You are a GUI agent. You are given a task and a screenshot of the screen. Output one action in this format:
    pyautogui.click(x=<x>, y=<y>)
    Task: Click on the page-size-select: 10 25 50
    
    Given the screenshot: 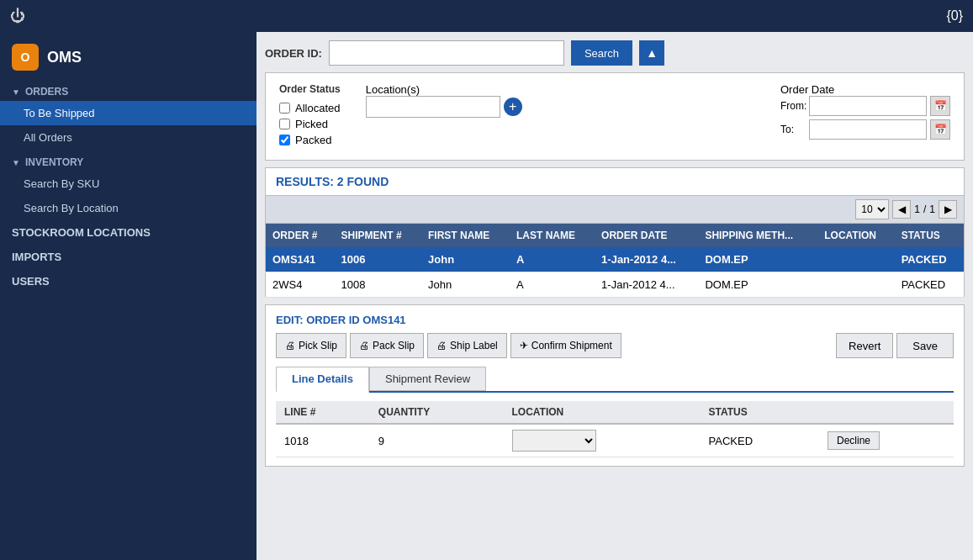 What is the action you would take?
    pyautogui.click(x=872, y=209)
    